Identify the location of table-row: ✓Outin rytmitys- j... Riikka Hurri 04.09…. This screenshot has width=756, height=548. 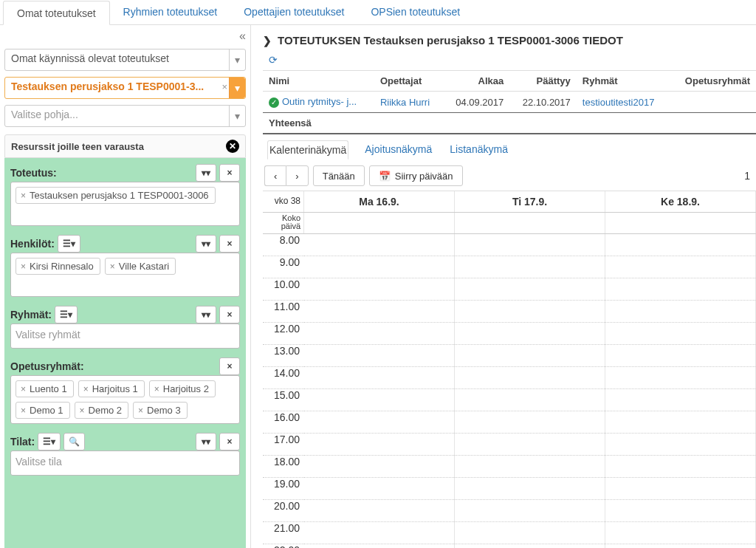
(509, 102).